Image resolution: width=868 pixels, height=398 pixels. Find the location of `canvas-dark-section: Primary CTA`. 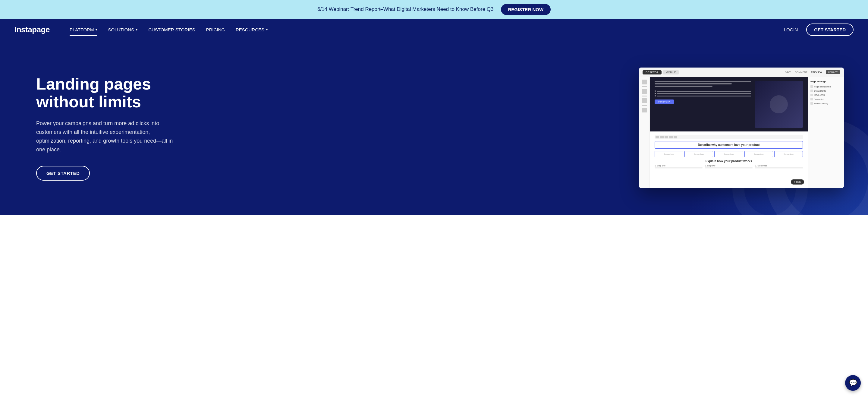

canvas-dark-section: Primary CTA is located at coordinates (728, 104).